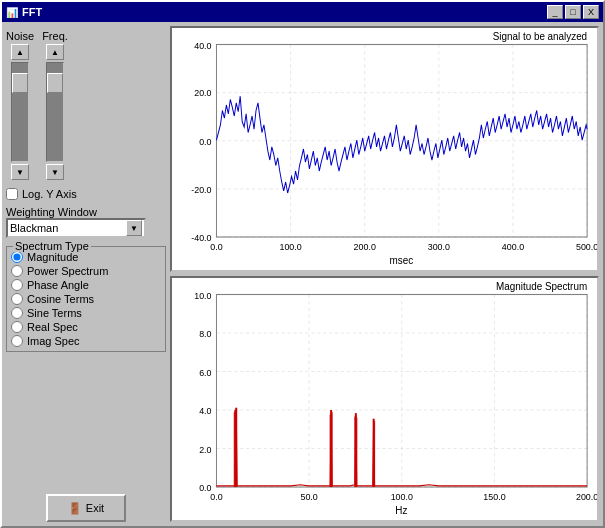 This screenshot has width=605, height=528. What do you see at coordinates (86, 222) in the screenshot?
I see `weighting-window-section: Weighting Window Blackman ▼` at bounding box center [86, 222].